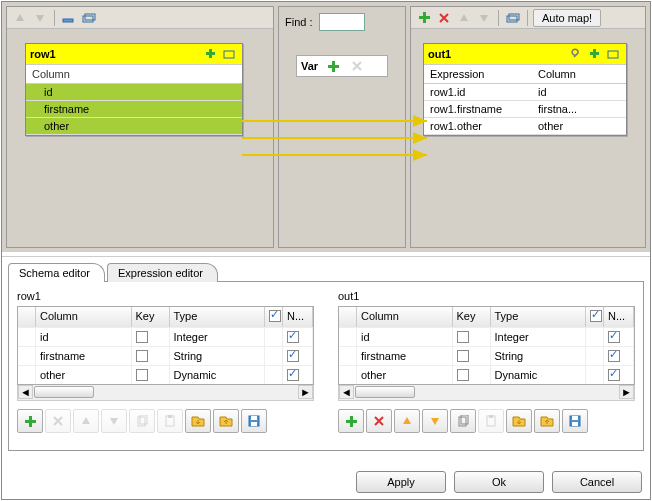  Describe the element at coordinates (134, 126) in the screenshot. I see `row1-col-other: other` at that location.